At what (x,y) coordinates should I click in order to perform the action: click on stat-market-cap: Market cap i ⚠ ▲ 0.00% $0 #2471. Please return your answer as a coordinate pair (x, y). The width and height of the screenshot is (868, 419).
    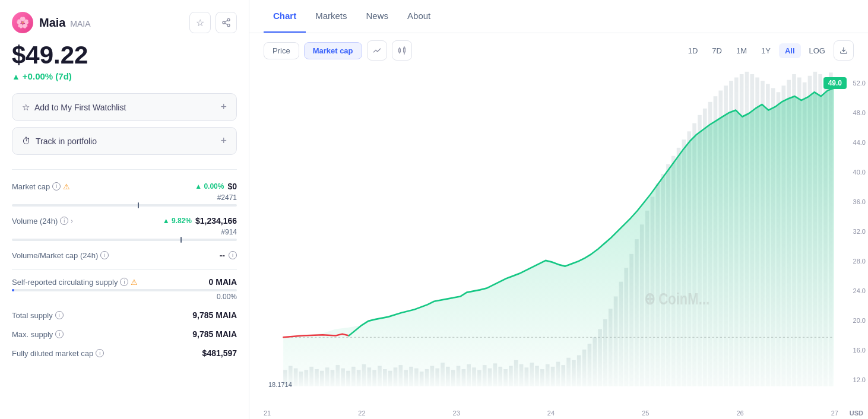
    Looking at the image, I should click on (125, 194).